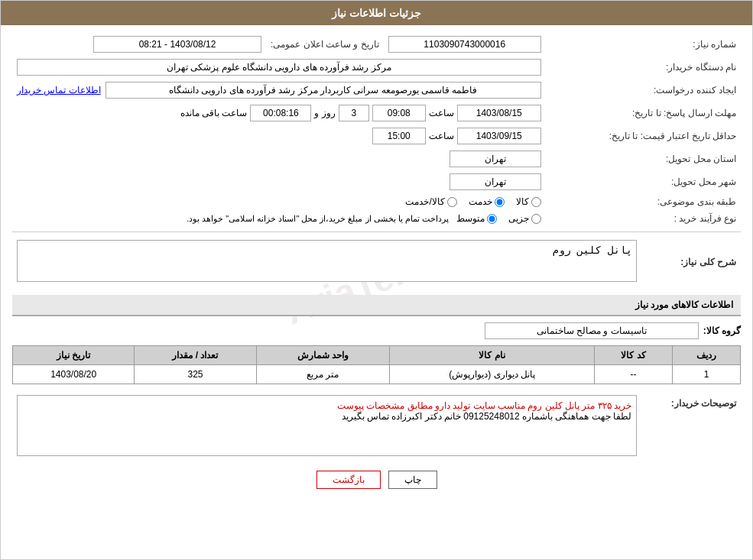  Describe the element at coordinates (354, 113) in the screenshot. I see `mohlatRooz-value: 3` at that location.